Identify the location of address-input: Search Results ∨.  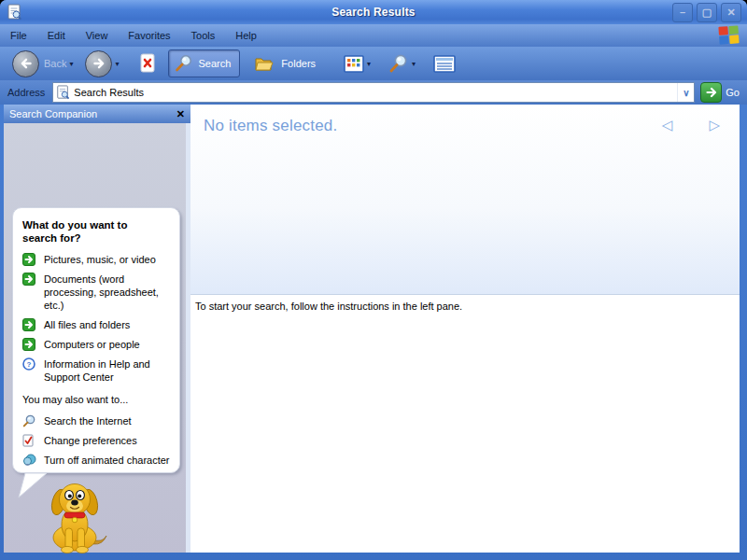
(374, 92).